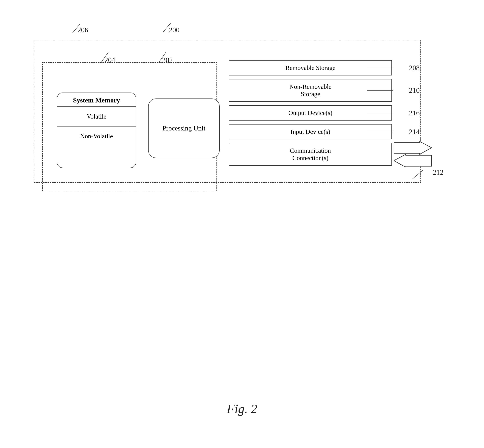 Image resolution: width=484 pixels, height=448 pixels. Describe the element at coordinates (310, 113) in the screenshot. I see `right-column: Removable Storage 208 Non-Removable Stor…` at that location.